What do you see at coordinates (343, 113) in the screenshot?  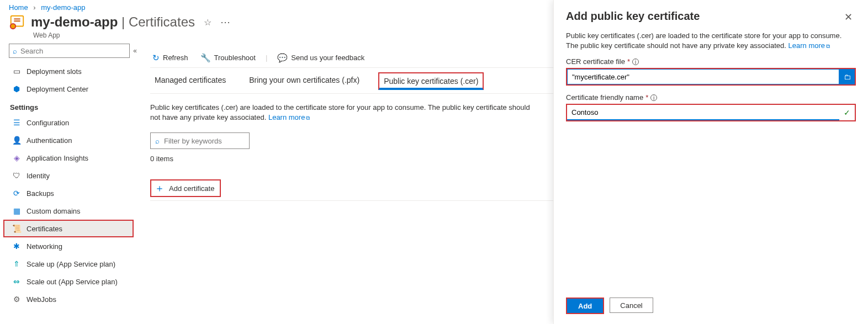 I see `tab-description: Public key certificates (.cer) are loade…` at bounding box center [343, 113].